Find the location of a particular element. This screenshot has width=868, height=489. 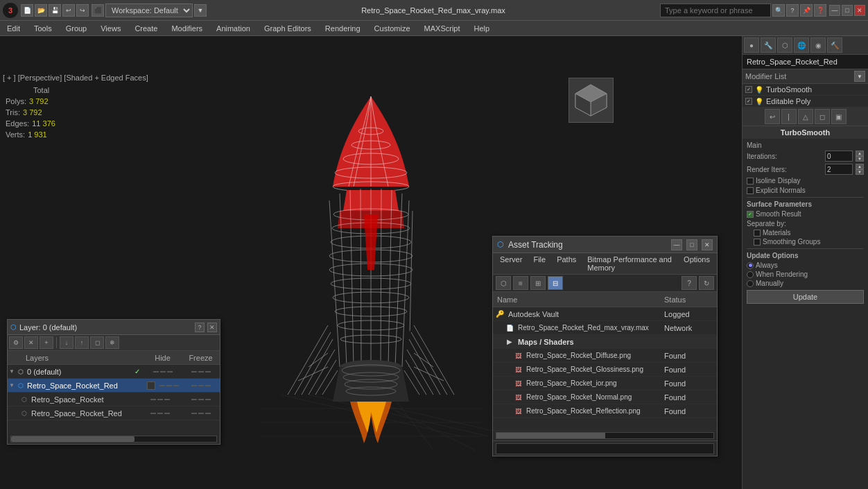

asset-path-input is located at coordinates (605, 449).